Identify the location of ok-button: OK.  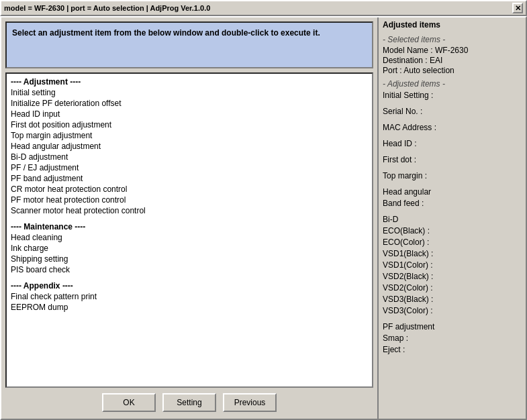
(129, 403).